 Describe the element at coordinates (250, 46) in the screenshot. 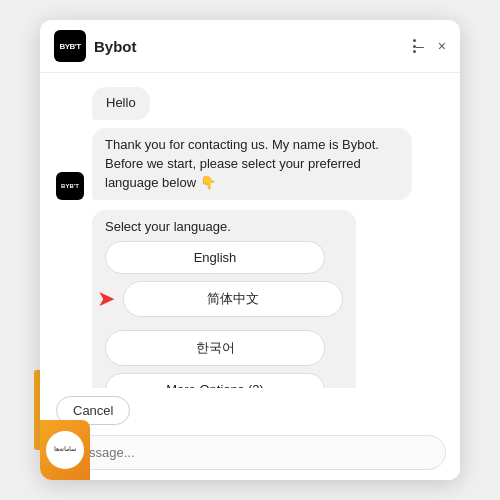

I see `title-bar: BYB'T Bybot – ×` at that location.